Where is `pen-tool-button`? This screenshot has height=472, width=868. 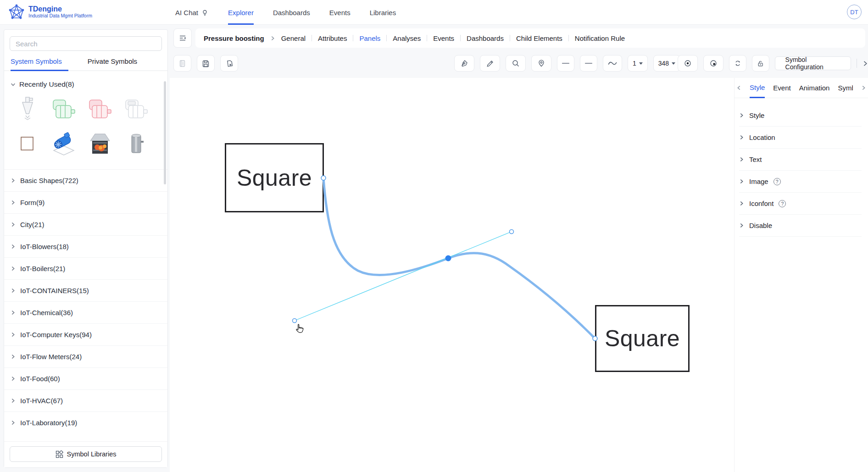
pen-tool-button is located at coordinates (464, 63).